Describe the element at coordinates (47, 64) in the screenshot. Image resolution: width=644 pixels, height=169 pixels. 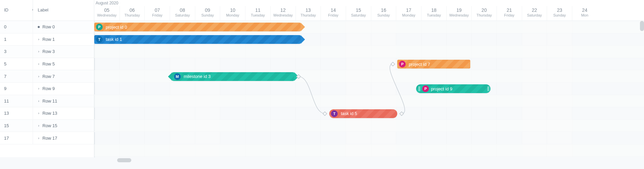
I see `list-row: 5›Row 5` at that location.